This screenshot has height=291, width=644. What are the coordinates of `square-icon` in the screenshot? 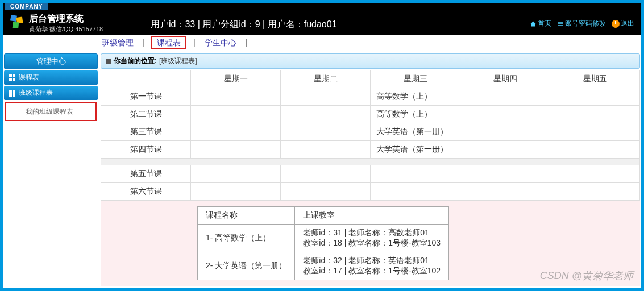 It's located at (20, 112).